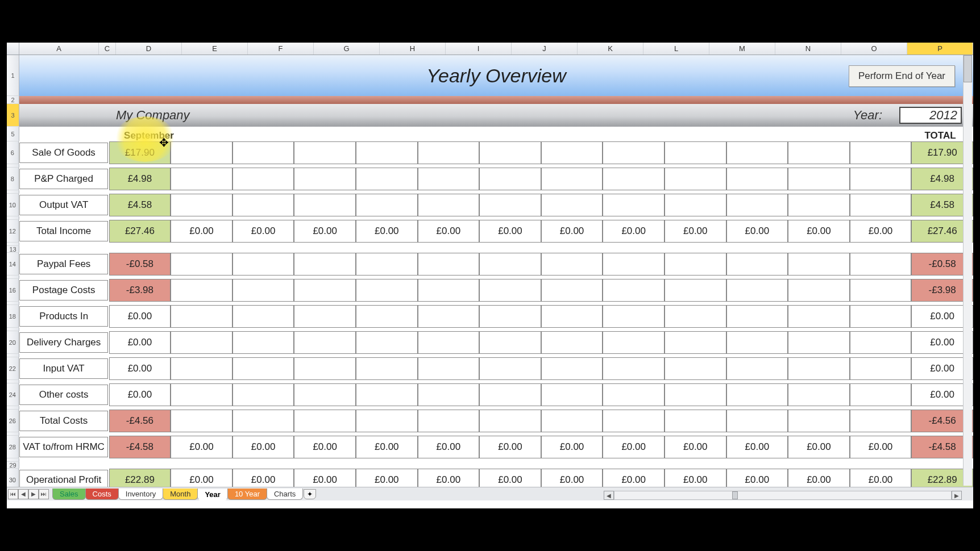 The width and height of the screenshot is (980, 551). I want to click on row-header: 20, so click(13, 343).